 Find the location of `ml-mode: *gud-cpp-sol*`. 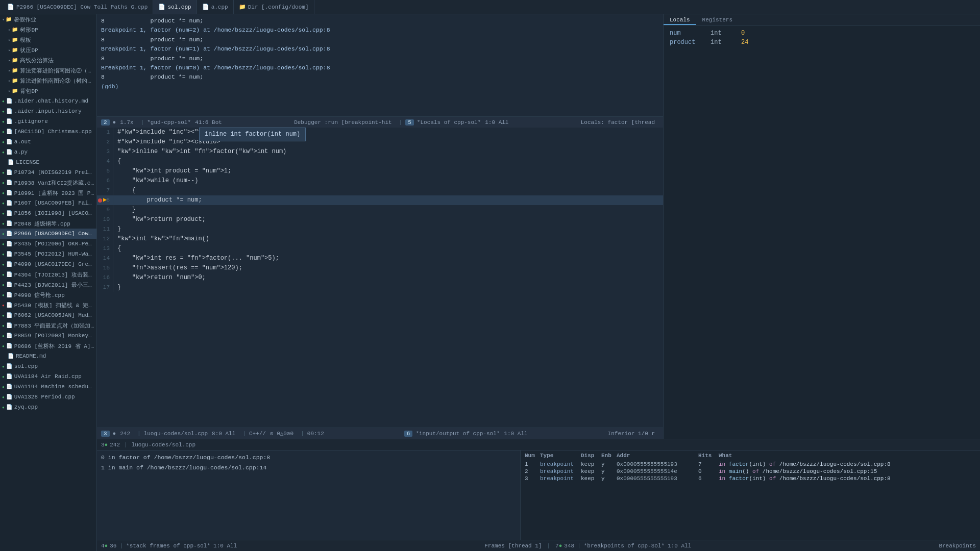

ml-mode: *gud-cpp-sol* is located at coordinates (169, 122).